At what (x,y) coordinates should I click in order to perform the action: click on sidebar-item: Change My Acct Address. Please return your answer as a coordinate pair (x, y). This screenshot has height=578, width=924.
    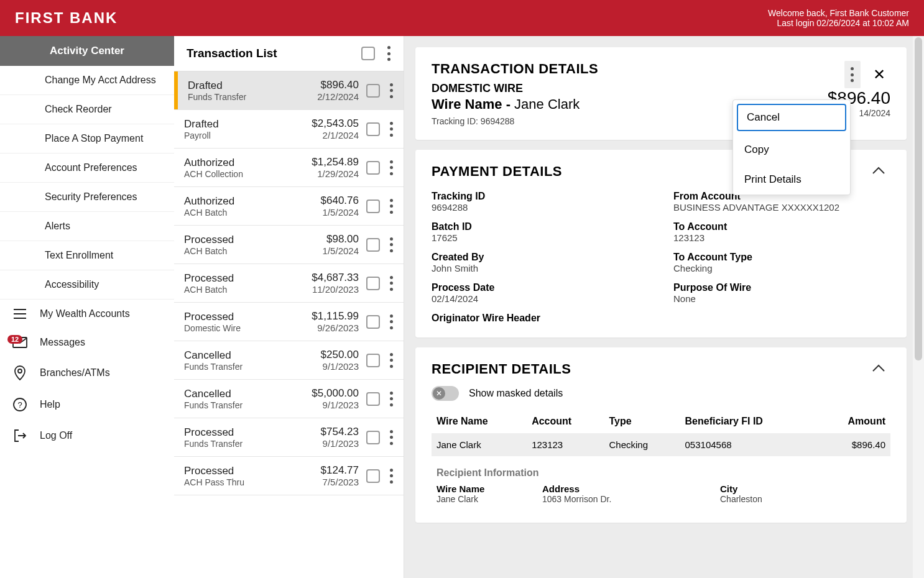
    Looking at the image, I should click on (87, 81).